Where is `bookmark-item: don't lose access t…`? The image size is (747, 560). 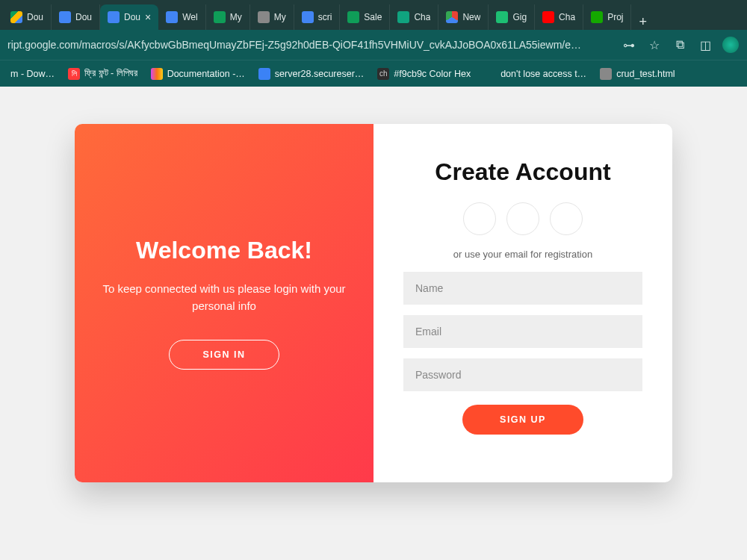
bookmark-item: don't lose access t… is located at coordinates (535, 74).